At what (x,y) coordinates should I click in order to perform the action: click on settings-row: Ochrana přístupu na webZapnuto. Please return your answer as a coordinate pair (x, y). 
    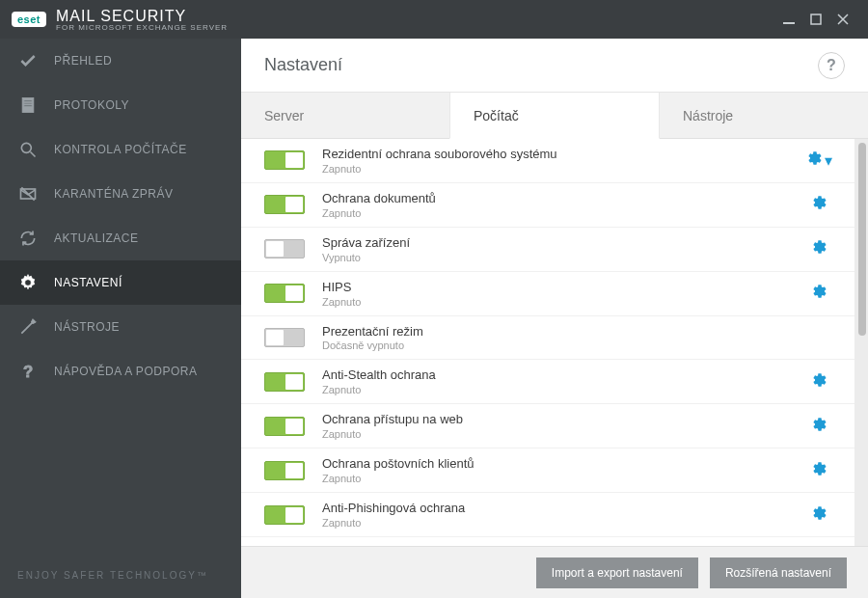
    Looking at the image, I should click on (548, 426).